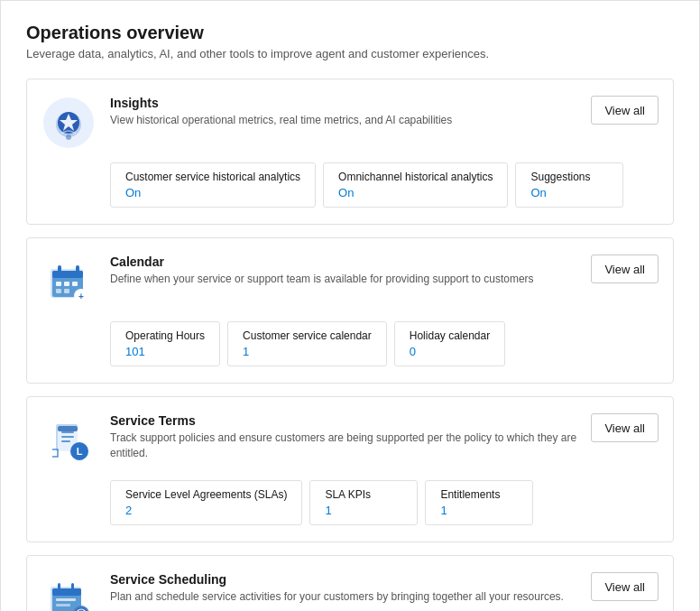 The image size is (700, 611). What do you see at coordinates (364, 495) in the screenshot?
I see `item-label: SLA KPIs` at bounding box center [364, 495].